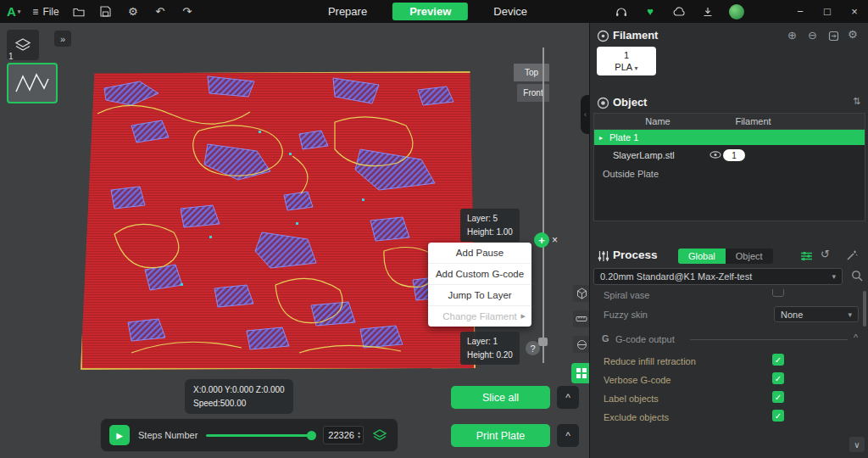 This screenshot has width=868, height=458. What do you see at coordinates (585, 114) in the screenshot?
I see `chevron-left-icon: ‹` at bounding box center [585, 114].